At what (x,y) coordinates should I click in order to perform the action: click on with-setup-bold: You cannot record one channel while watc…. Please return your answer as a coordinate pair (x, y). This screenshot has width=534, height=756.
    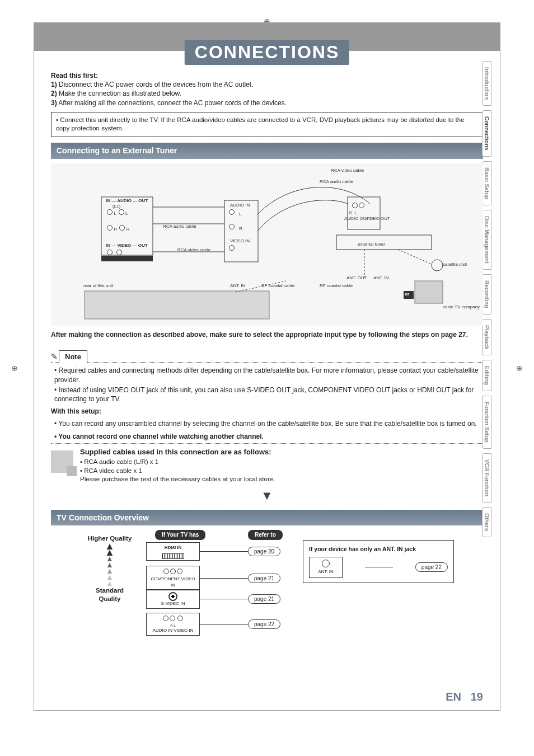
    Looking at the image, I should click on (161, 436).